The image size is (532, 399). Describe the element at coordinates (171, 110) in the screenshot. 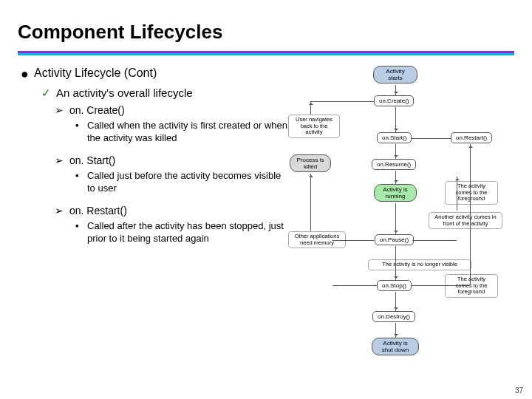

I see `bullet-oncreate: ➢ on. Create()` at that location.